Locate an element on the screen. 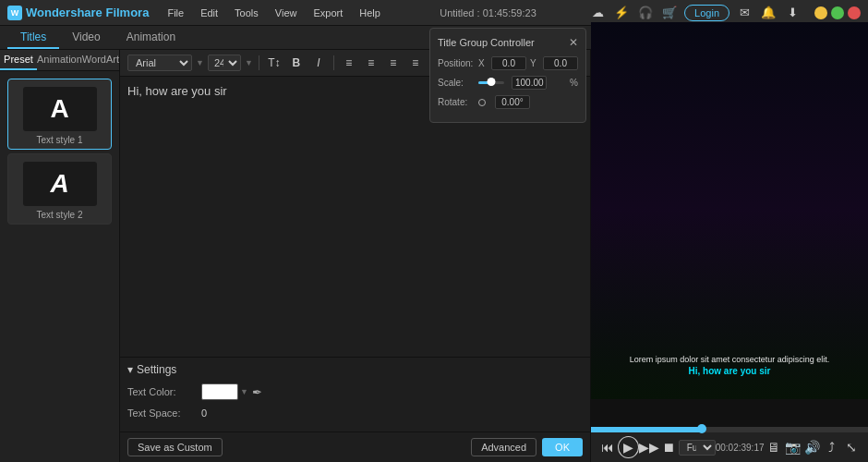 This screenshot has width=868, height=462. cloud-icon: ☁ is located at coordinates (597, 13).